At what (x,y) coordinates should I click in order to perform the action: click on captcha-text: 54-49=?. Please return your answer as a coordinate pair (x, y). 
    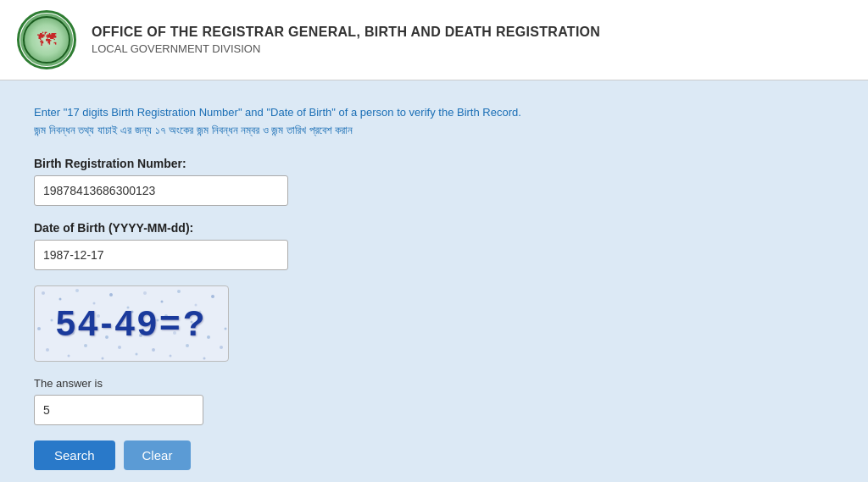
    Looking at the image, I should click on (132, 324).